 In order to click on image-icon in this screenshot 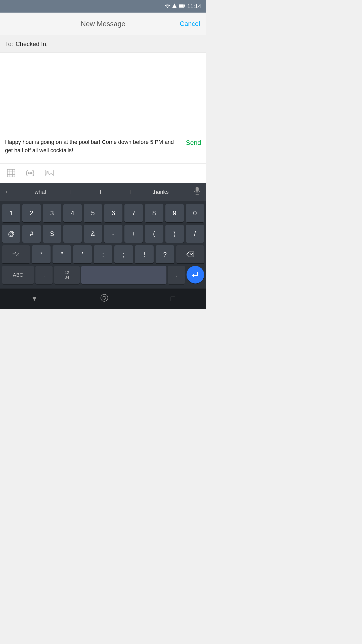, I will do `click(49, 173)`.